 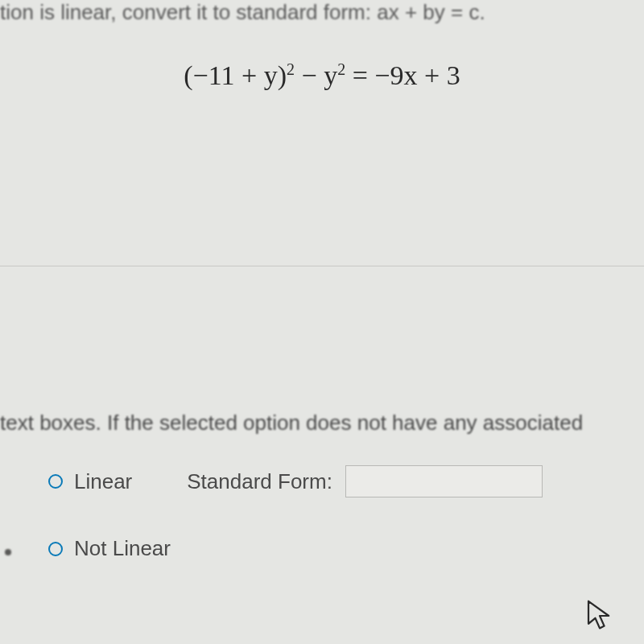 What do you see at coordinates (316, 76) in the screenshot?
I see `equation-lhs-2: − y` at bounding box center [316, 76].